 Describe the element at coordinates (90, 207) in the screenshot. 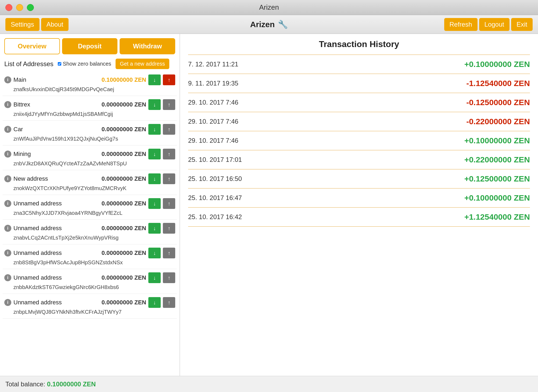

I see `address-item: iUnnamed address0.00000000 ZEN↓↑zna3C5Nh…` at that location.